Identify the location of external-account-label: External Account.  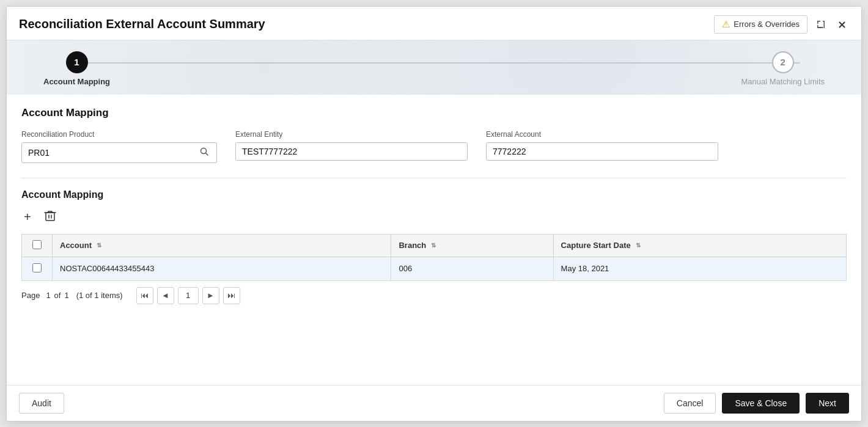
(602, 134).